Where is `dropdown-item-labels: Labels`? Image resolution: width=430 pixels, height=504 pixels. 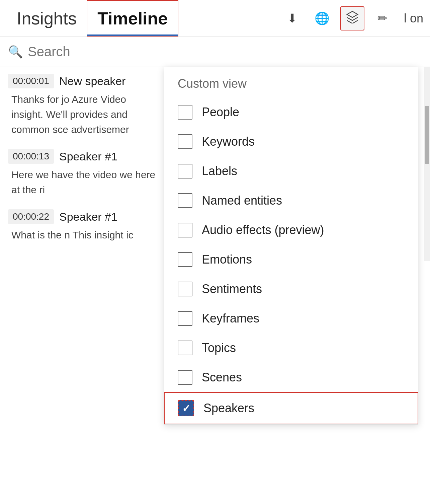
dropdown-item-labels: Labels is located at coordinates (291, 171).